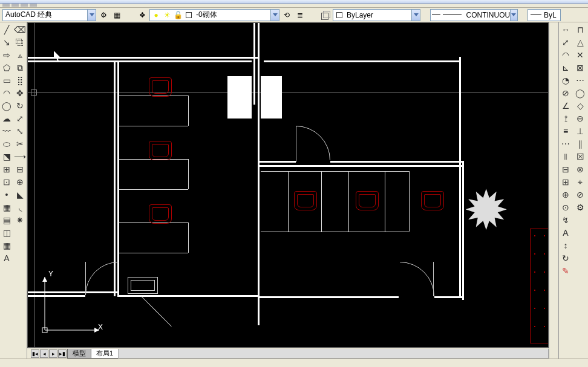 This screenshot has width=588, height=367. What do you see at coordinates (294, 363) in the screenshot?
I see `command-line` at bounding box center [294, 363].